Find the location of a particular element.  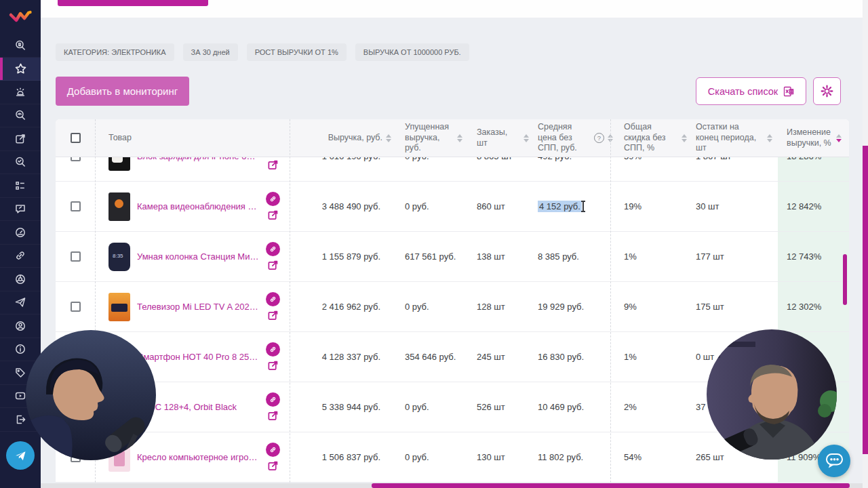

excel-file-icon is located at coordinates (789, 92).